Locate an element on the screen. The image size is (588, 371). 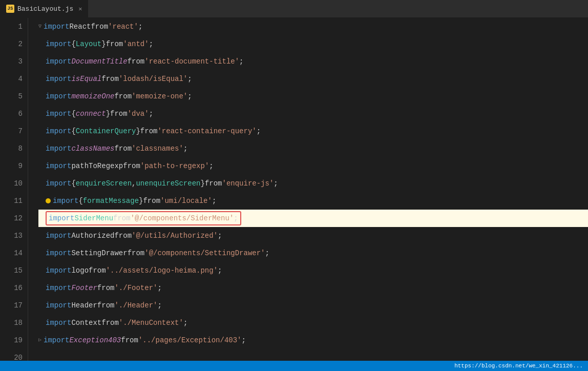
code-token: './Footer' is located at coordinates (136, 288).